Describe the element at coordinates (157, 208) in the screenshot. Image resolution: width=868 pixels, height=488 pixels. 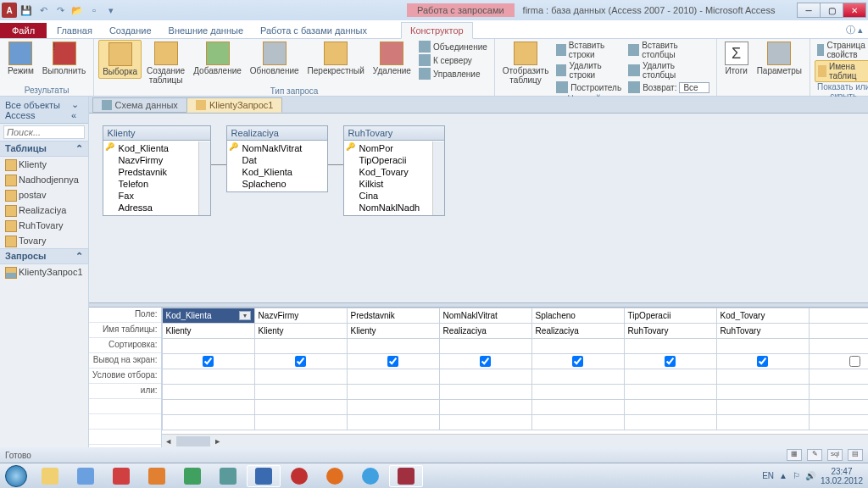
I see `field-item: Adressa` at that location.